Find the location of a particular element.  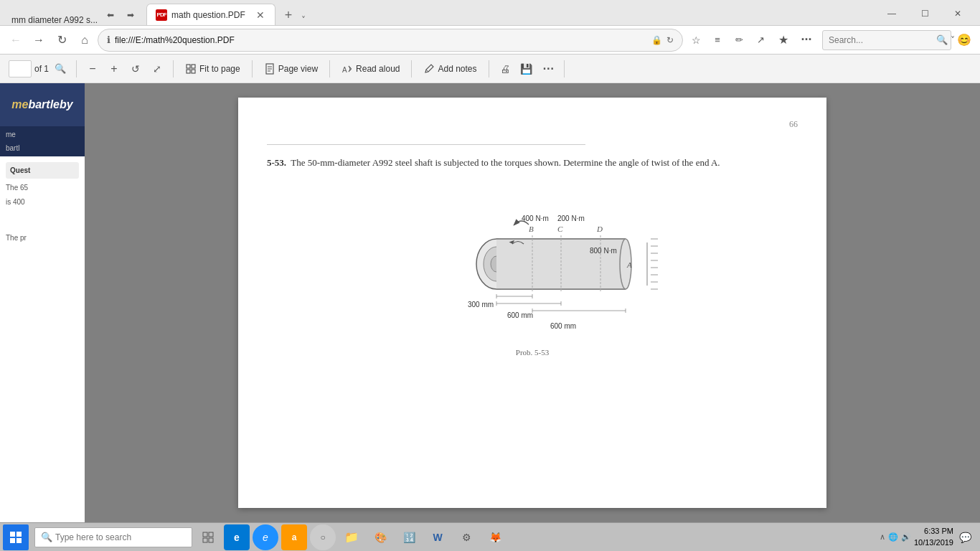

info-icon: ℹ is located at coordinates (109, 40).